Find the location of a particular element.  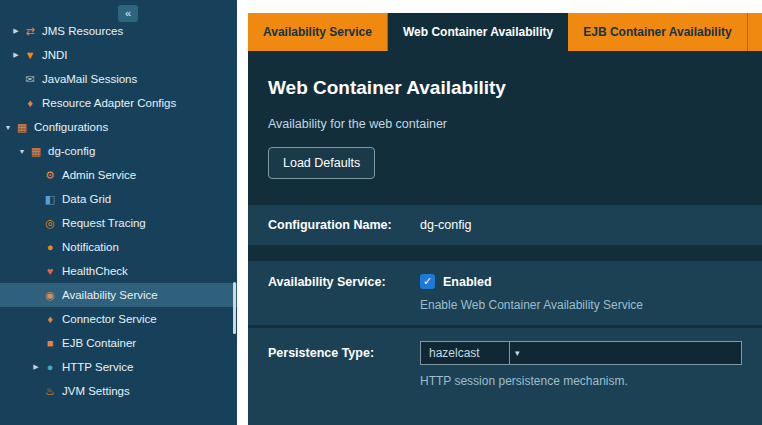

sidebar-item-availability-service: ◉ Availability Service is located at coordinates (118, 295).